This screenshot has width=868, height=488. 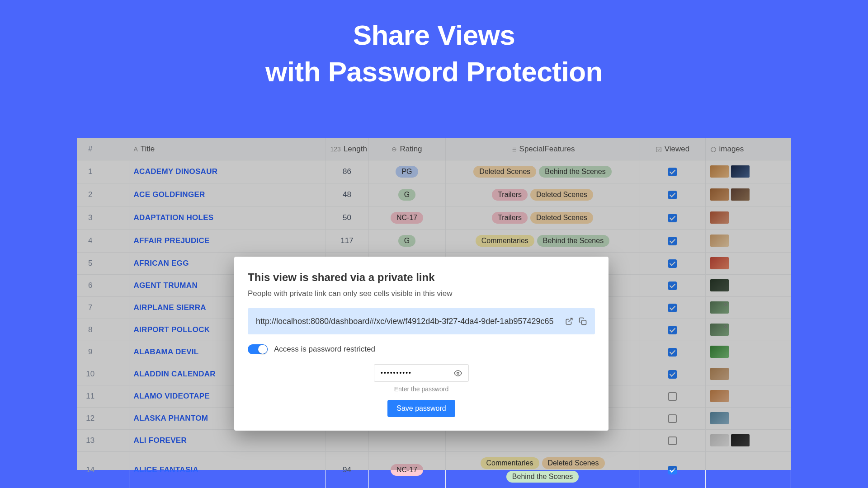 I want to click on rating-cell, so click(x=407, y=440).